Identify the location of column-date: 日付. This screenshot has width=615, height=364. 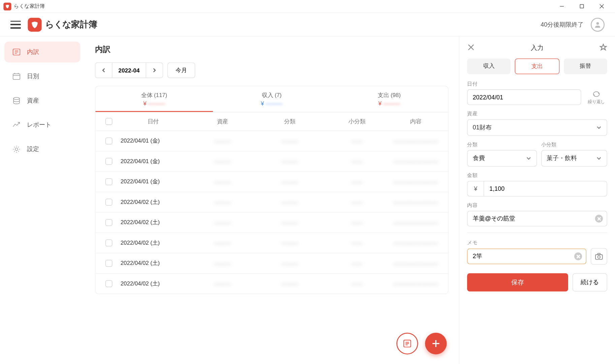
(153, 121).